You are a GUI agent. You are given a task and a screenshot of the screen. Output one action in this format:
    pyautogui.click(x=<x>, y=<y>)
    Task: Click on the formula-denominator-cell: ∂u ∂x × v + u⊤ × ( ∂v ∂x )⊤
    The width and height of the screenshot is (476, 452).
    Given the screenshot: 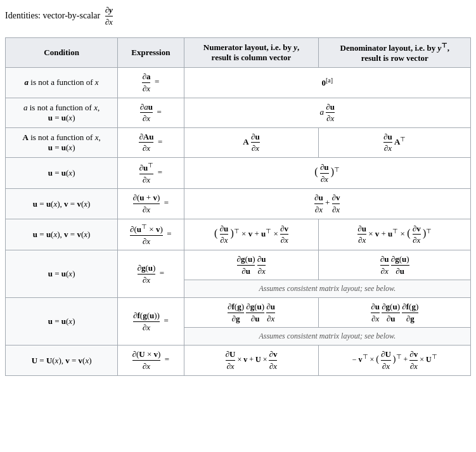 What is the action you would take?
    pyautogui.click(x=395, y=235)
    